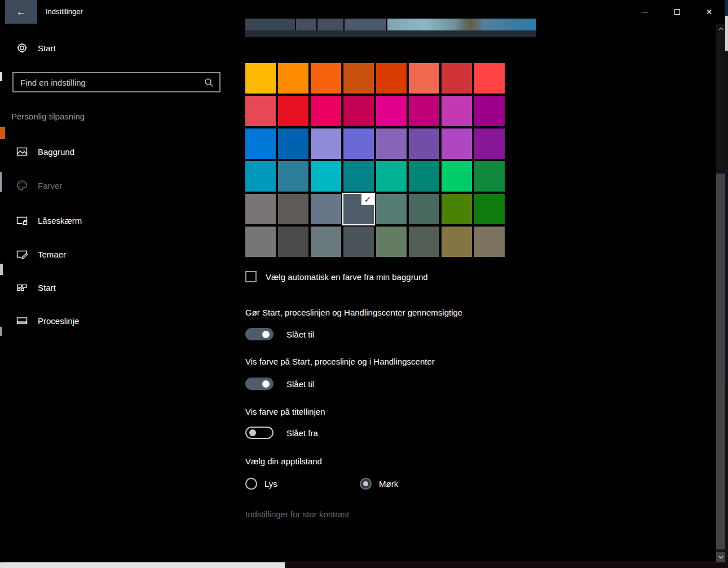 The width and height of the screenshot is (728, 568). What do you see at coordinates (48, 116) in the screenshot?
I see `sidebar-section-label: Personlig tilpasning` at bounding box center [48, 116].